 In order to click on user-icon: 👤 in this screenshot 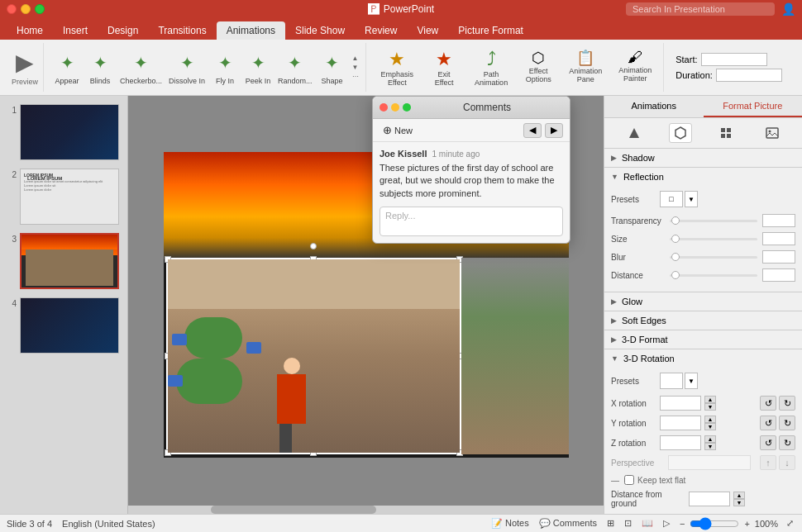, I will do `click(789, 9)`.